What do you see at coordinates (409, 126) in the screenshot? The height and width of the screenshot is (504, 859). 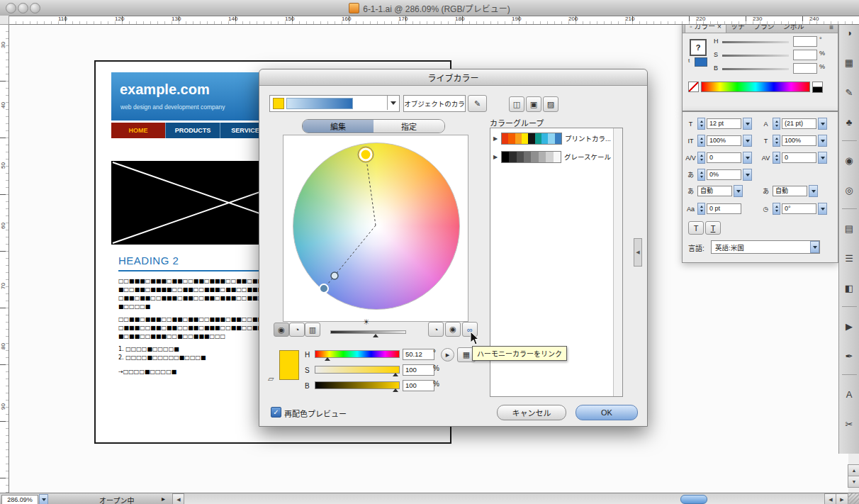 I see `tab-assign: 指定` at bounding box center [409, 126].